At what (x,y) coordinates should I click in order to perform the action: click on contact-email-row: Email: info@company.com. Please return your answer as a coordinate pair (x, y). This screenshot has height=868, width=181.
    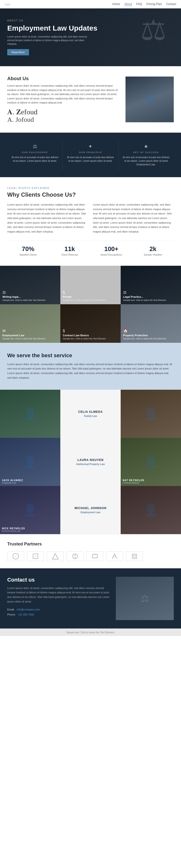
    Looking at the image, I should click on (59, 609).